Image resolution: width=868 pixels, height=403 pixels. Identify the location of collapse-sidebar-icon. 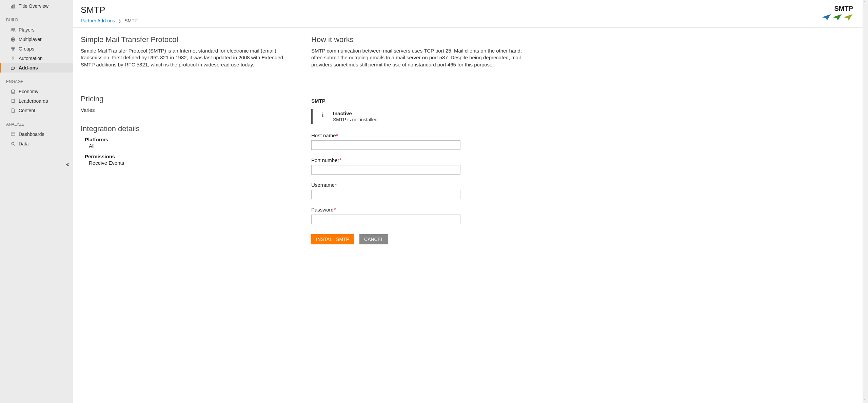
(67, 165).